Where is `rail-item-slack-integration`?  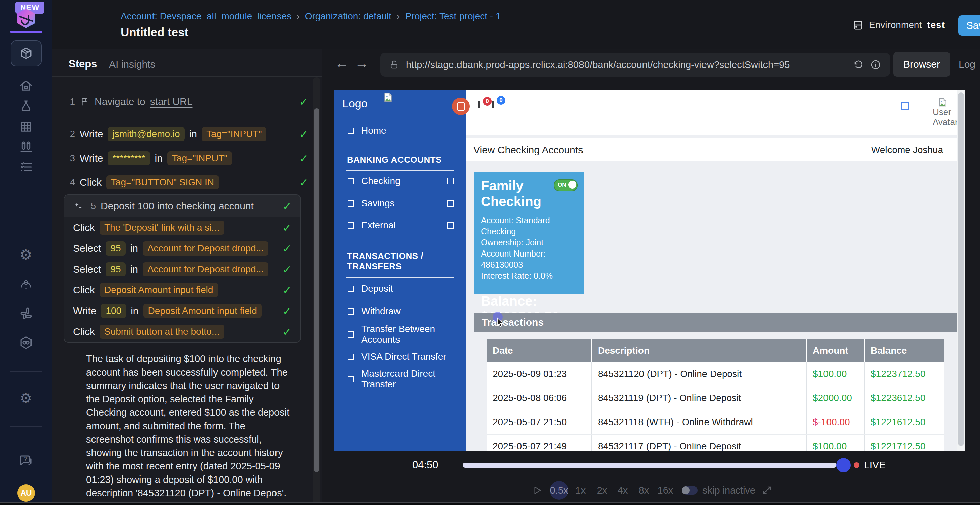 rail-item-slack-integration is located at coordinates (26, 313).